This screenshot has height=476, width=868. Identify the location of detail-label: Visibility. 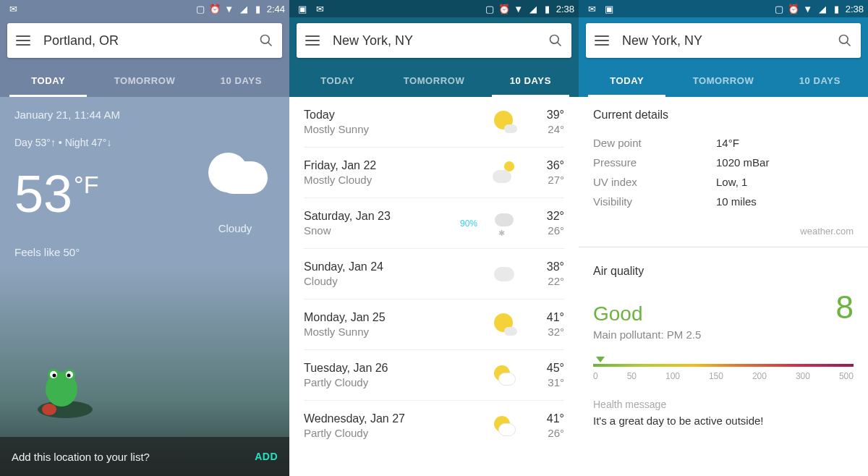
(655, 201).